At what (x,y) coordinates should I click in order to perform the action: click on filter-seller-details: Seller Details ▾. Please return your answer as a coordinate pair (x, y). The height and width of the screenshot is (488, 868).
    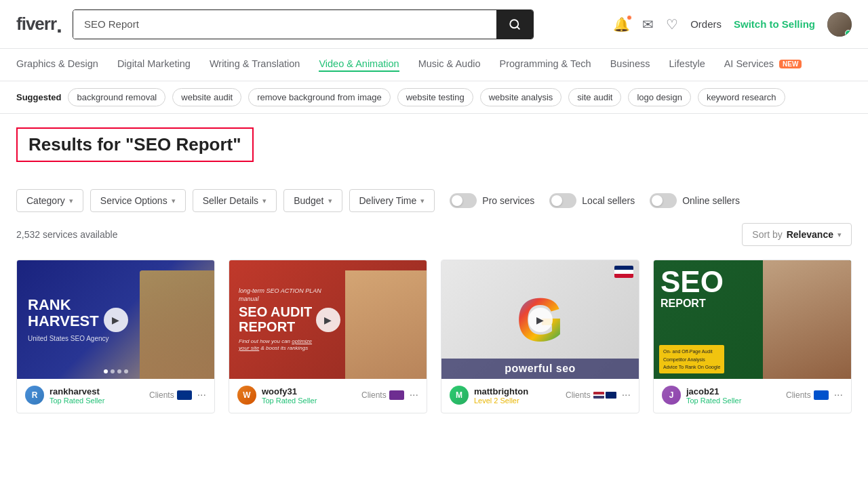
    Looking at the image, I should click on (235, 201).